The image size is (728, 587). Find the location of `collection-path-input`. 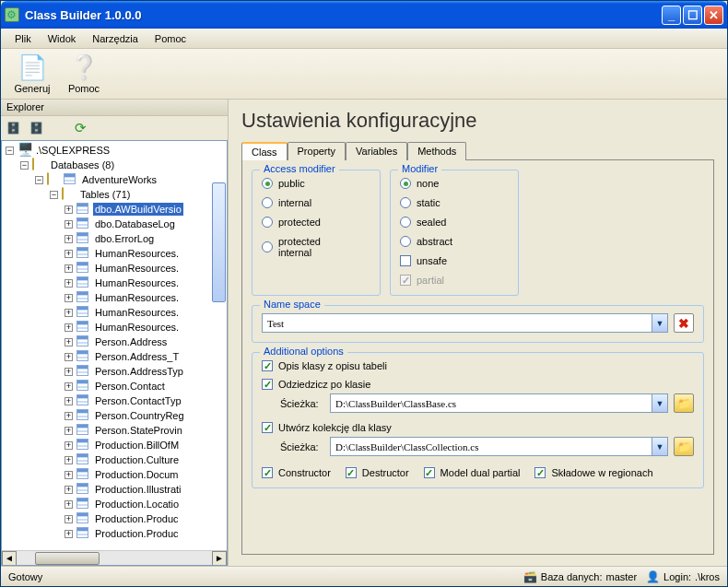

collection-path-input is located at coordinates (490, 446).